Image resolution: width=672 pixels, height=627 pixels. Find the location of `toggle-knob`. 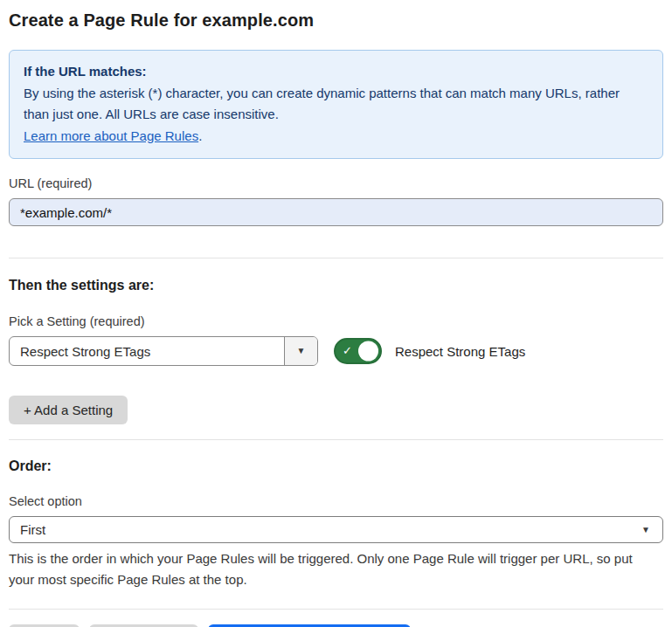

toggle-knob is located at coordinates (369, 351).